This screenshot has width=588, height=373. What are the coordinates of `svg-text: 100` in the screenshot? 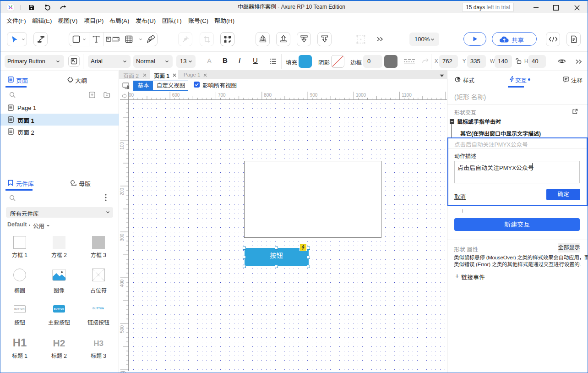 It's located at (122, 146).